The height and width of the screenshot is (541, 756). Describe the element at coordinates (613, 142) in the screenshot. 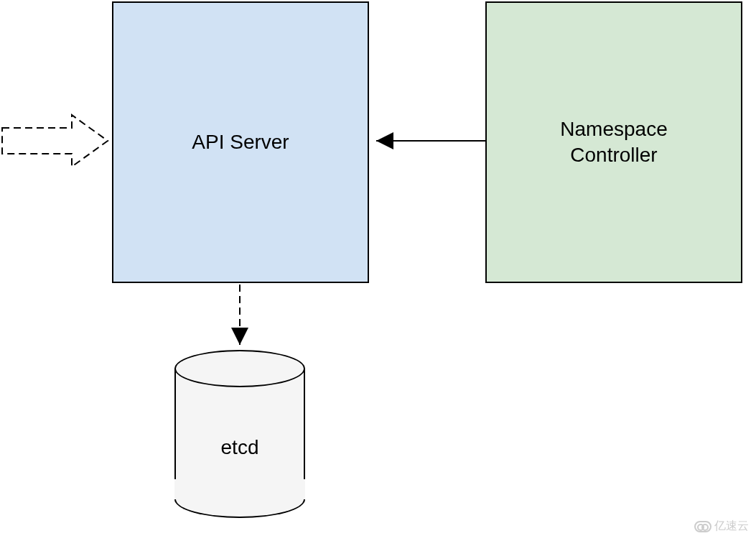

I see `node-namespace-controller-label: Namespace Controller` at that location.